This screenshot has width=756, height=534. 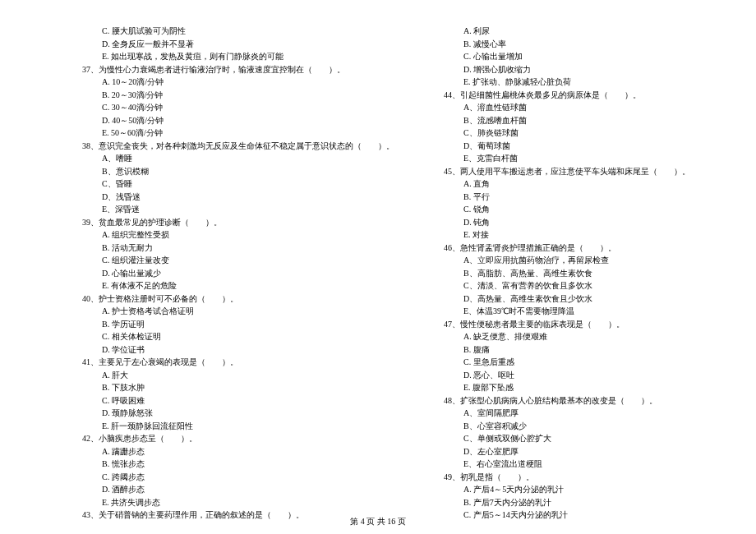 I want to click on question-line: 44、引起细菌性扁桃体炎最多见的病原体是（ ）。, so click(x=575, y=95).